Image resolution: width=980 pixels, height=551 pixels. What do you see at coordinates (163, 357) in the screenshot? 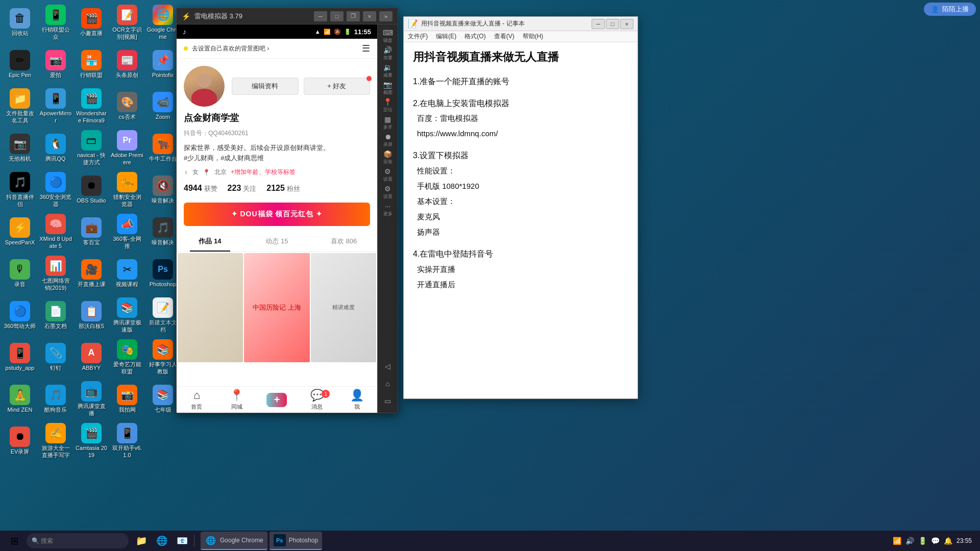
I see `icon-haoshi: 📚 好事学习人教版` at bounding box center [163, 357].